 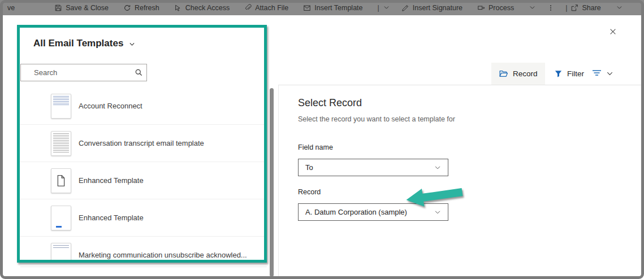 I want to click on template-name: Conversation transcript email template, so click(x=141, y=143).